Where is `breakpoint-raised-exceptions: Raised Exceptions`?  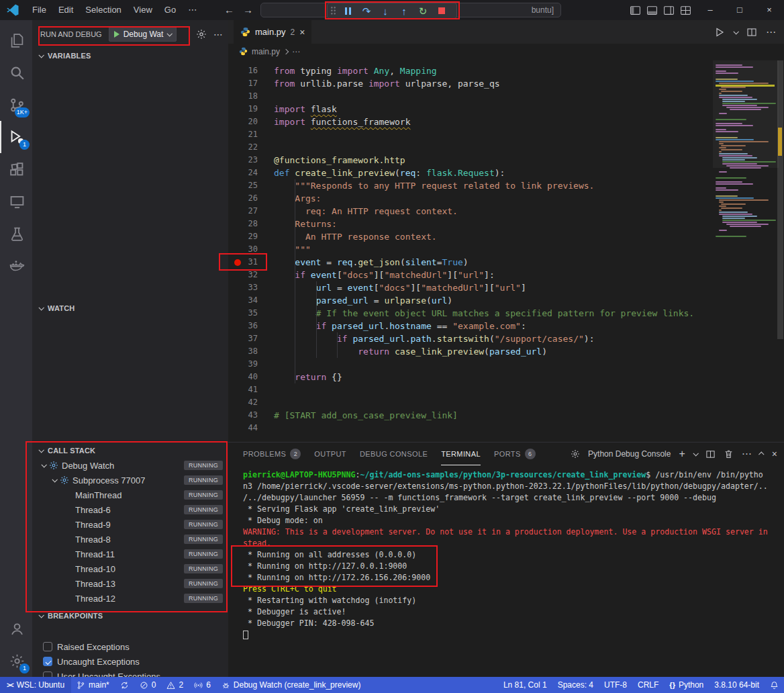 breakpoint-raised-exceptions: Raised Exceptions is located at coordinates (130, 647).